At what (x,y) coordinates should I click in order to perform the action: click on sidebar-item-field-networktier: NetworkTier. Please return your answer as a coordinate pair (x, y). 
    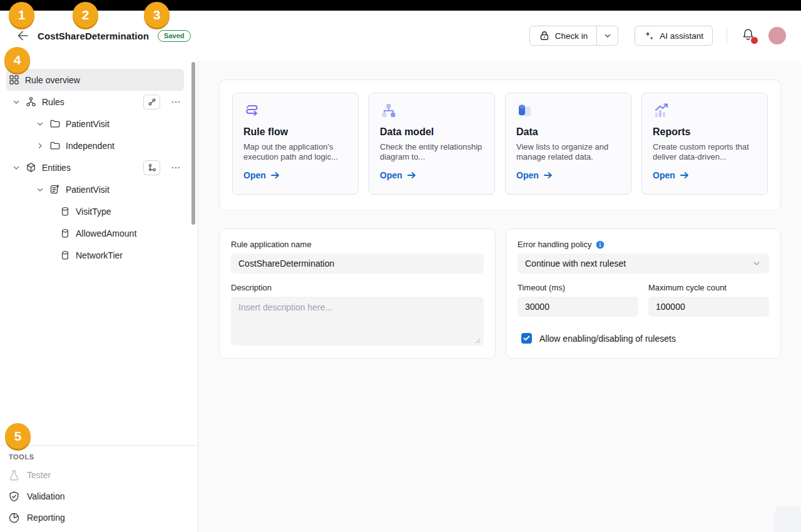
    Looking at the image, I should click on (95, 255).